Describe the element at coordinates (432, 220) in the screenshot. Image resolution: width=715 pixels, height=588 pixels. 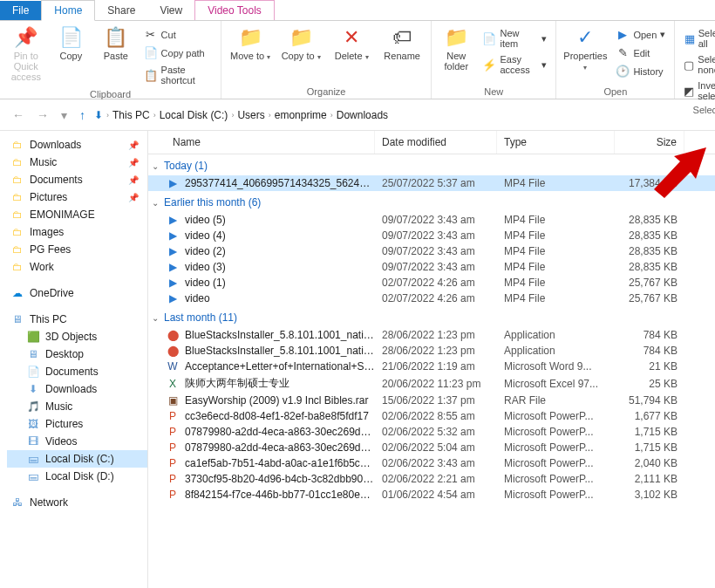
I see `file-row: ▶video (5)09/07/2022 3:43 amMP4 File28,8…` at that location.